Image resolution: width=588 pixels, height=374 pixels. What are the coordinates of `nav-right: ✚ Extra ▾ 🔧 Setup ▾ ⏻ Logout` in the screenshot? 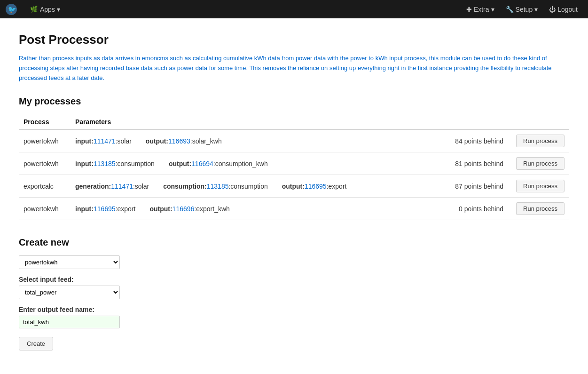 It's located at (522, 9).